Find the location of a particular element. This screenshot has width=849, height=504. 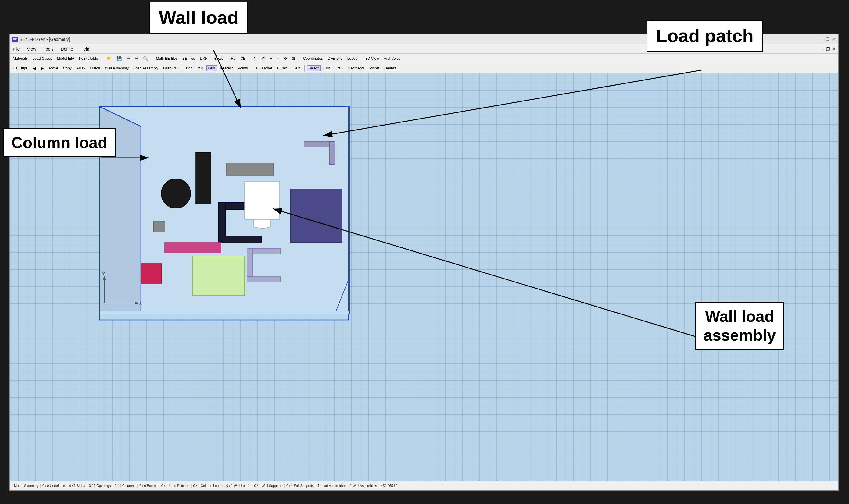

menu-help: Help is located at coordinates (85, 49).